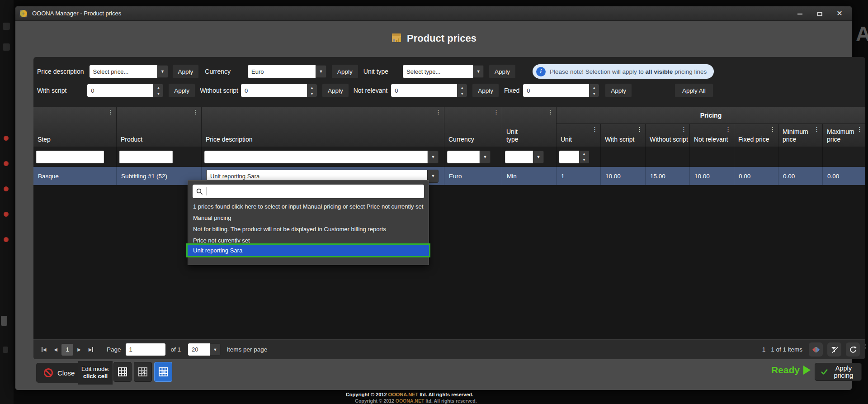 This screenshot has height=404, width=868. What do you see at coordinates (853, 349) in the screenshot?
I see `refresh-button` at bounding box center [853, 349].